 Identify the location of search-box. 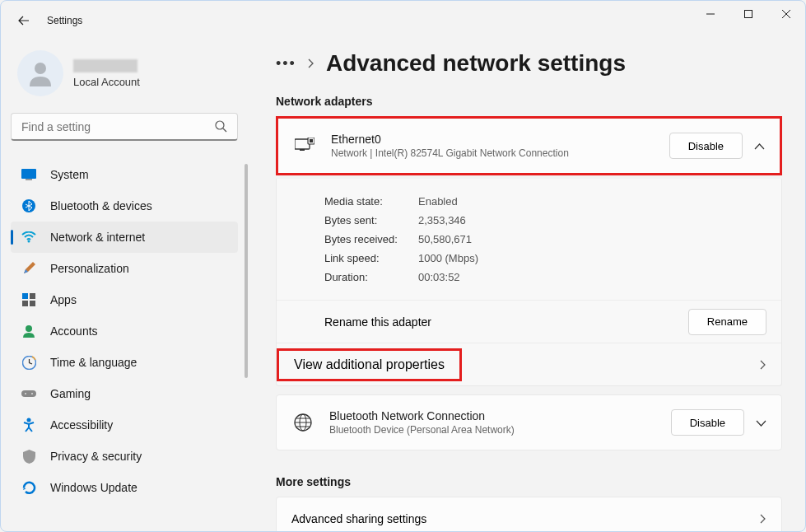
(124, 127).